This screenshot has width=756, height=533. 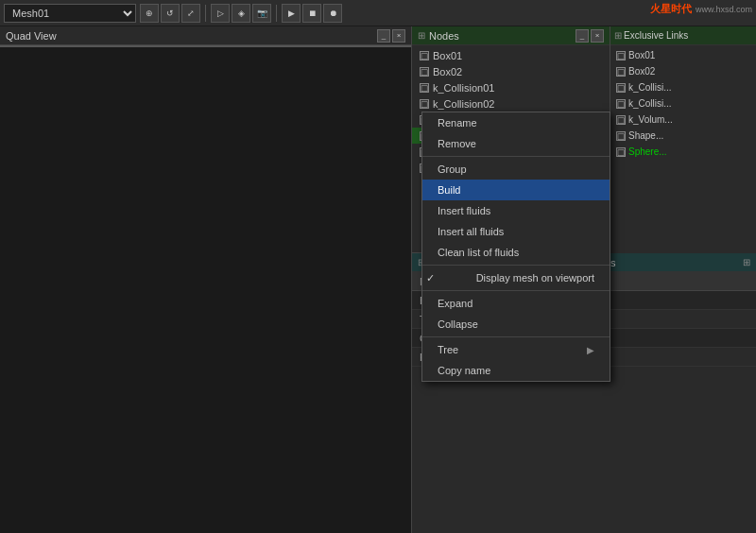 I want to click on move-icon: ⊕, so click(x=149, y=13).